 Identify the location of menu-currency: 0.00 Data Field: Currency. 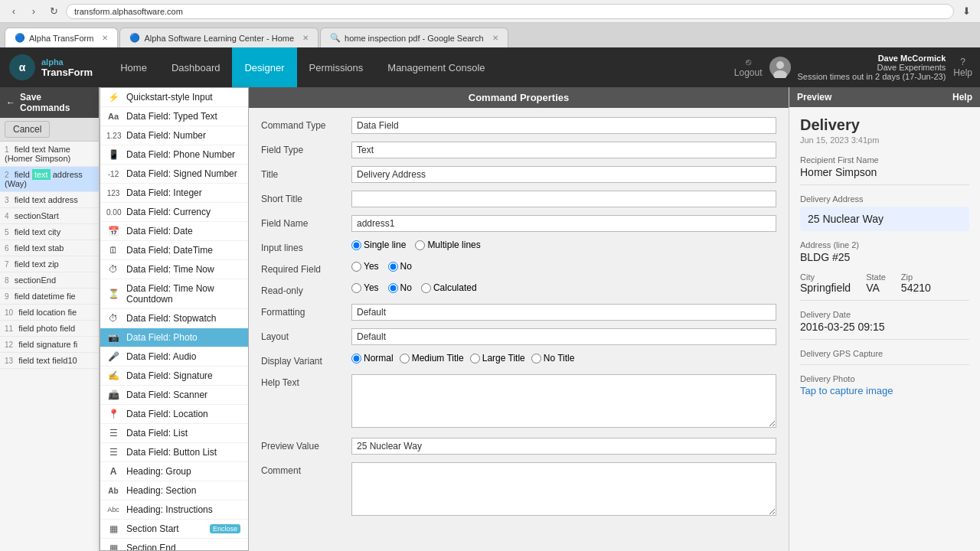
(175, 213).